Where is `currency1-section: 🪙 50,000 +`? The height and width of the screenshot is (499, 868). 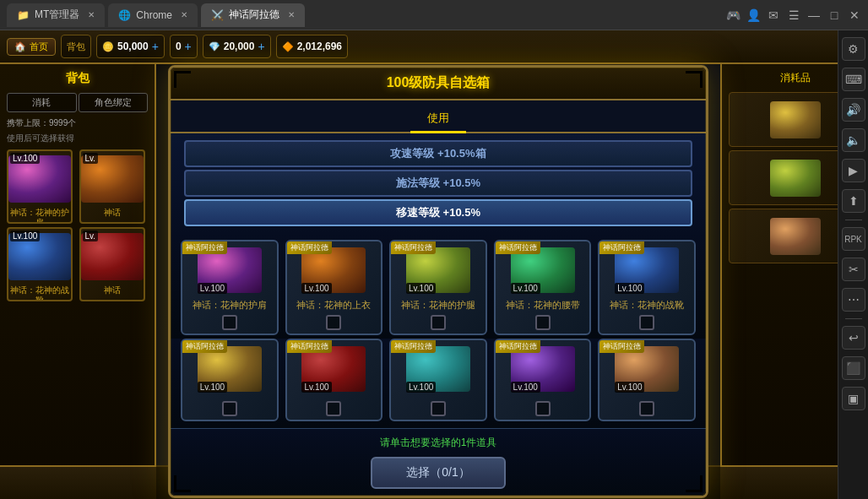 currency1-section: 🪙 50,000 + is located at coordinates (130, 46).